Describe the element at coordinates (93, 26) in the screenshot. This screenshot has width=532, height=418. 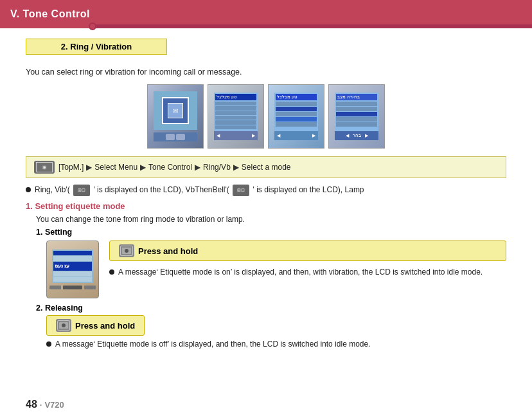
I see `header-dot` at that location.